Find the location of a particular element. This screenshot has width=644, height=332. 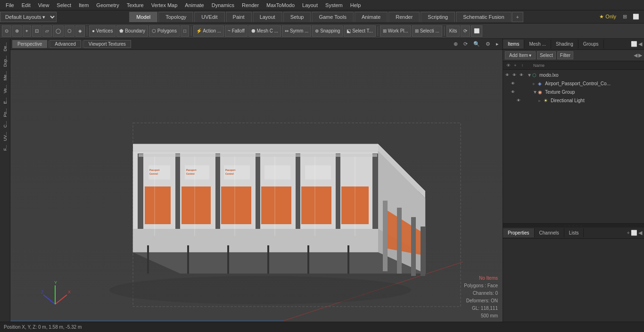

sidebar-btn-po: Po... is located at coordinates (5, 113).